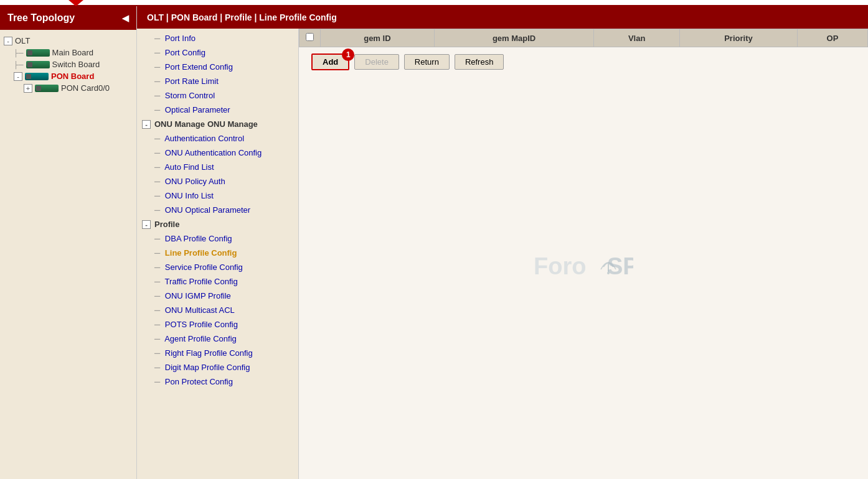  Describe the element at coordinates (22, 41) in the screenshot. I see `tree-label-olt: OLT` at that location.